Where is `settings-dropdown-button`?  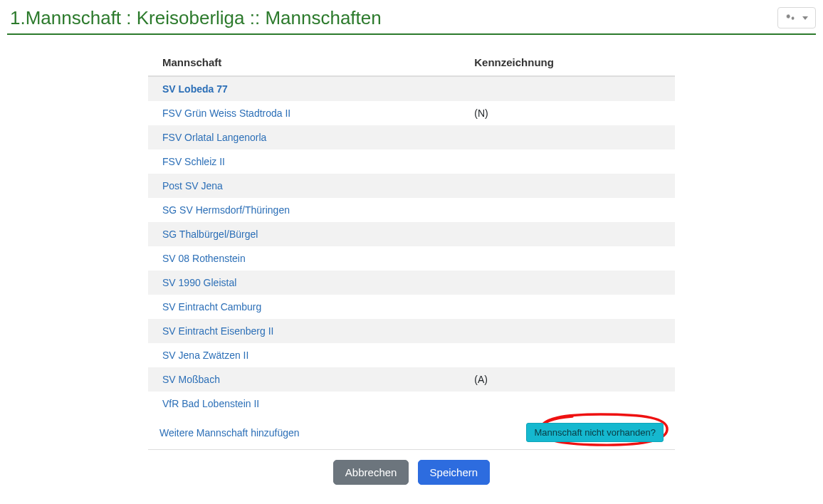
settings-dropdown-button is located at coordinates (797, 18).